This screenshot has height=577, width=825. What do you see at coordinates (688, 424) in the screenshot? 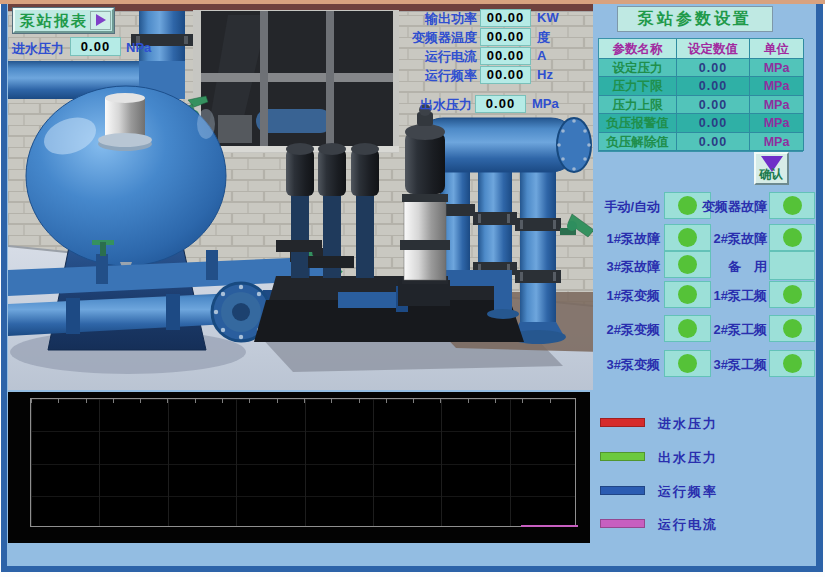
I see `legend-label: 进水压力` at bounding box center [688, 424].